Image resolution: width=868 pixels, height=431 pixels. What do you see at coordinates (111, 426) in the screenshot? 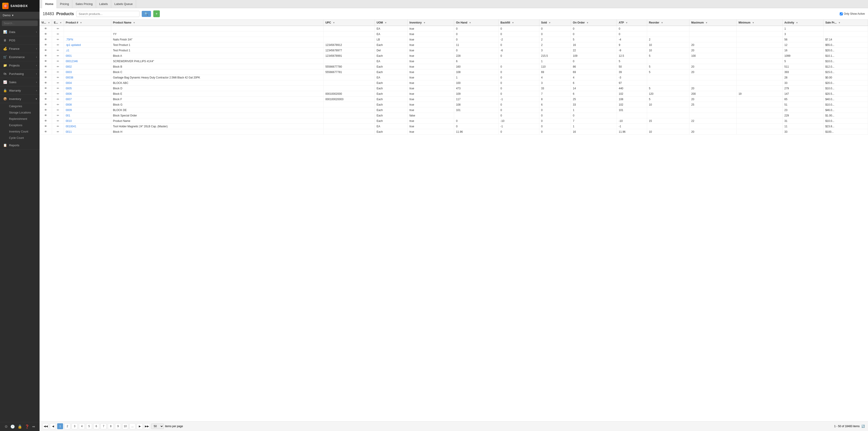
I see `page-button-8: 8` at bounding box center [111, 426].